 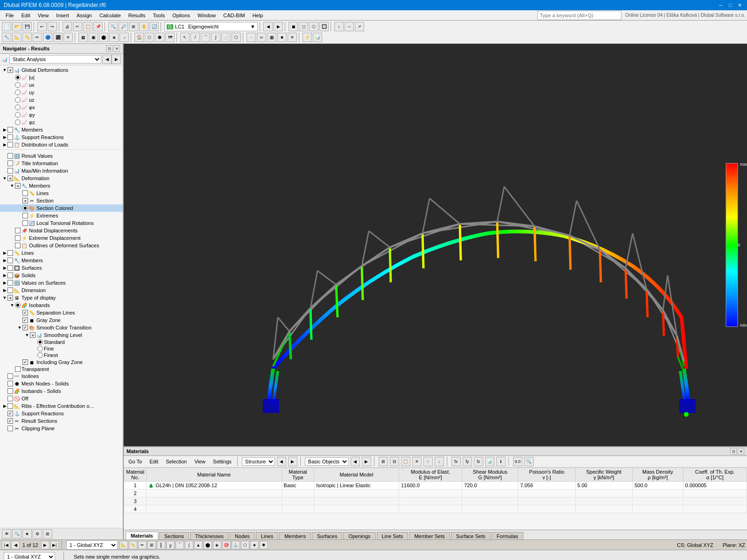 What do you see at coordinates (62, 268) in the screenshot?
I see `tree-surfaces: ▶ 🔲 Surfaces` at bounding box center [62, 268].